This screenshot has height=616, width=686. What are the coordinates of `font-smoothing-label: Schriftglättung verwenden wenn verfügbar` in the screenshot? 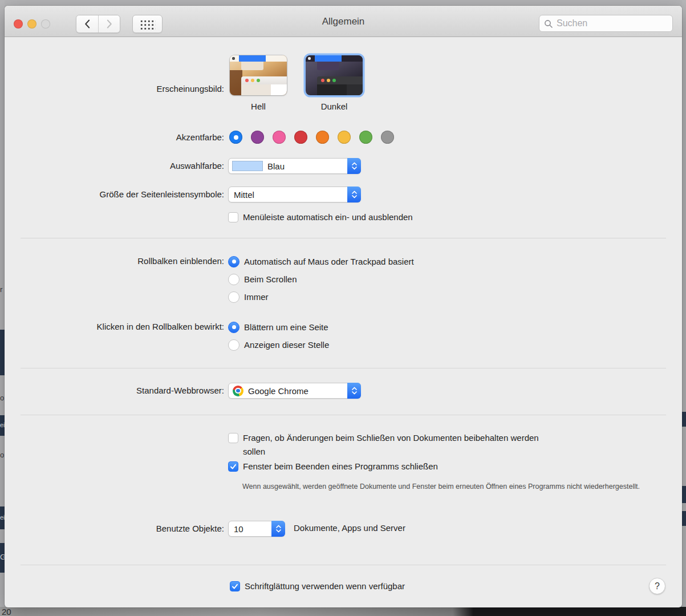 It's located at (325, 586).